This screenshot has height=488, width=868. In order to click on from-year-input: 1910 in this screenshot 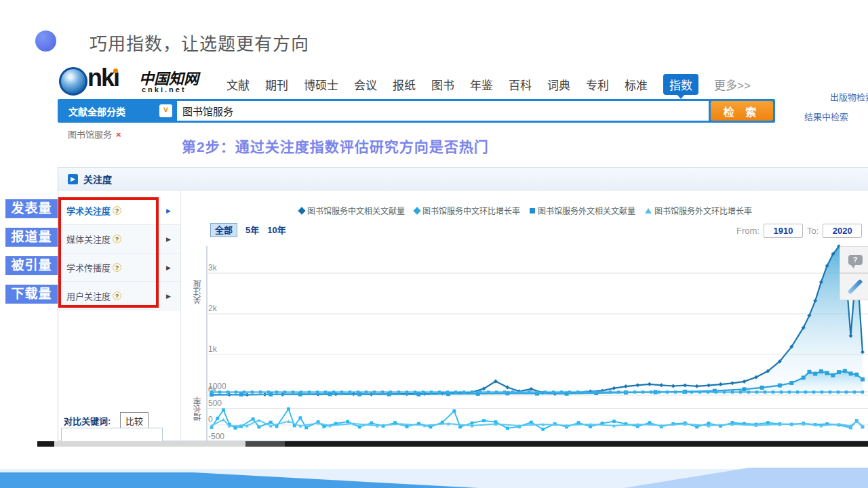, I will do `click(783, 230)`.